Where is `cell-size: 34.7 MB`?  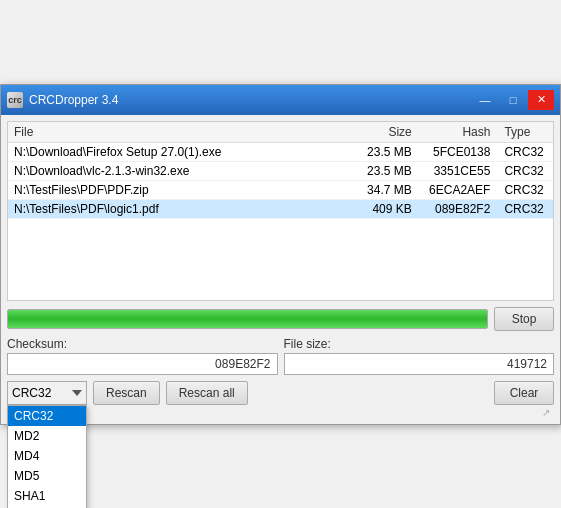 cell-size: 34.7 MB is located at coordinates (388, 190).